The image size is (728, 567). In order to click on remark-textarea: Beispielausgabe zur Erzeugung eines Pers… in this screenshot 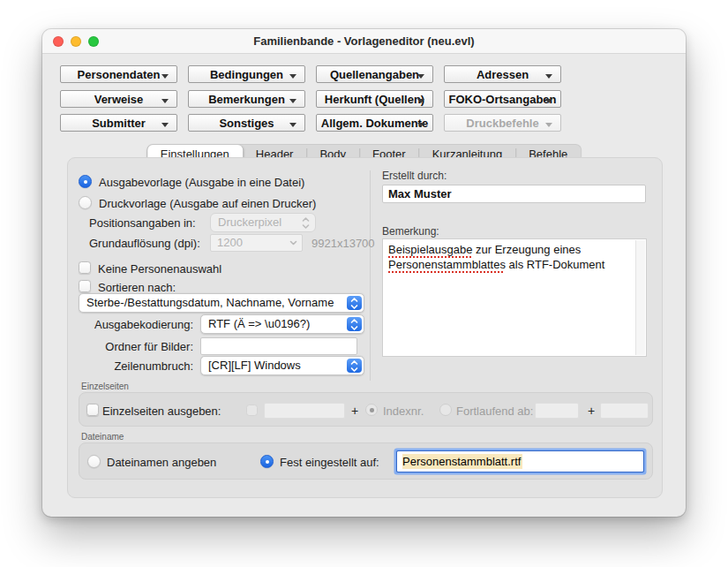, I will do `click(514, 298)`.